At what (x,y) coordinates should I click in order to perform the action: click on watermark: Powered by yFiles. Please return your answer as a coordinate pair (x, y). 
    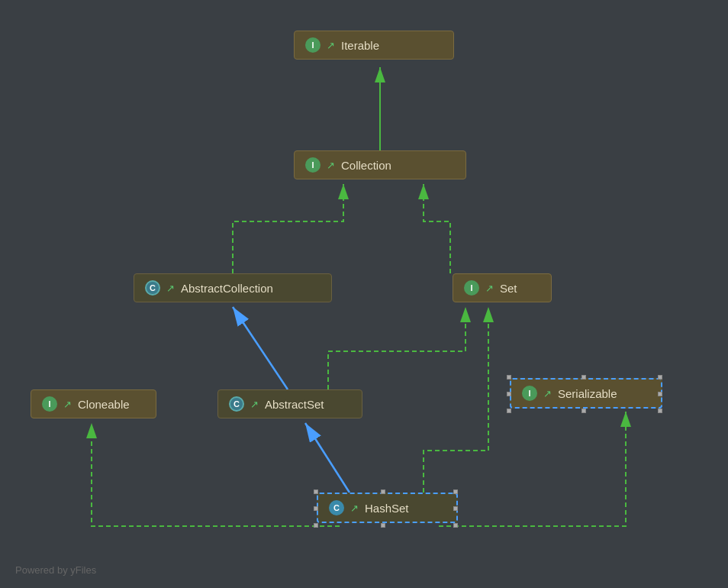
    Looking at the image, I should click on (56, 570).